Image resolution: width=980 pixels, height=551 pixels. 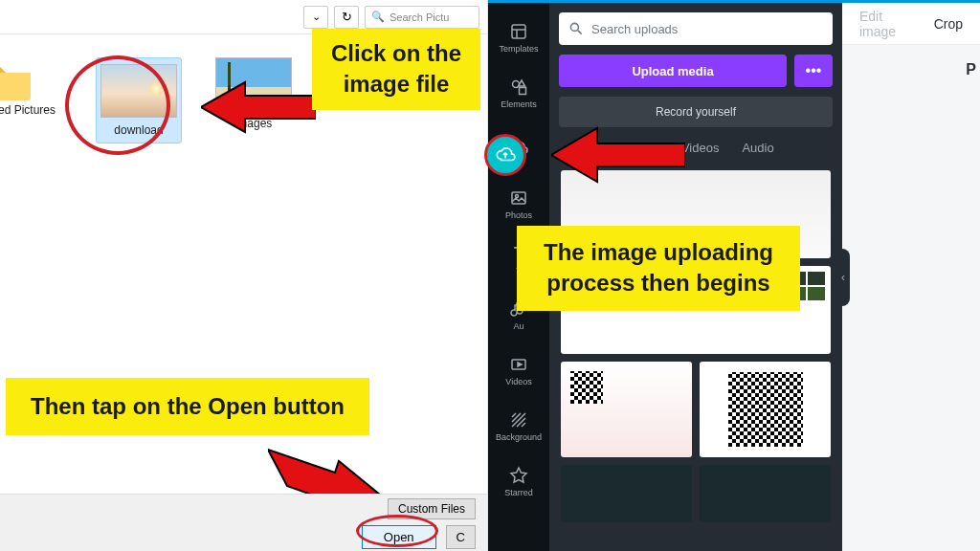 I want to click on nav-videos: Videos, so click(x=519, y=370).